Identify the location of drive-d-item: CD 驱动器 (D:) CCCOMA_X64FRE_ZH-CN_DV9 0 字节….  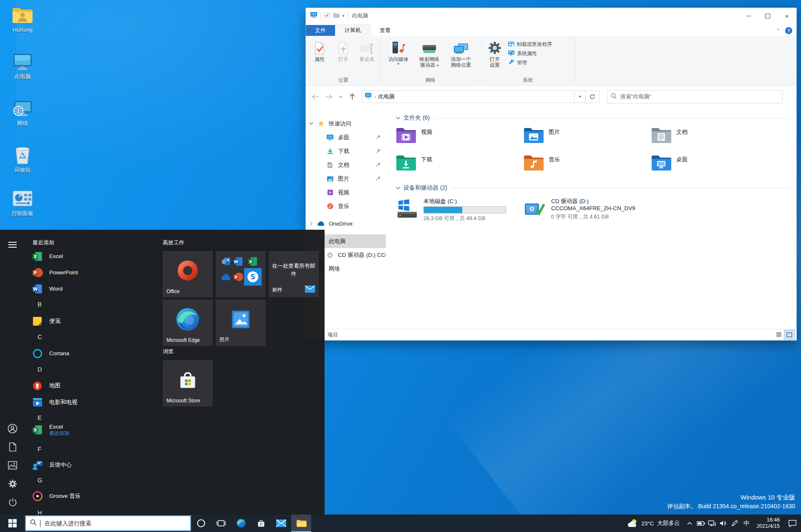
(587, 210).